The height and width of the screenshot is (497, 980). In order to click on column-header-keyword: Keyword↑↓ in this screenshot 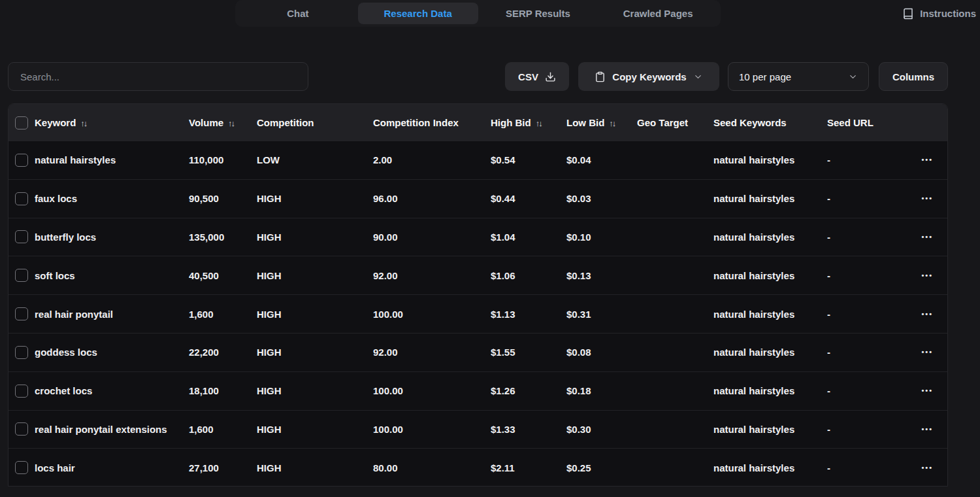, I will do `click(112, 123)`.